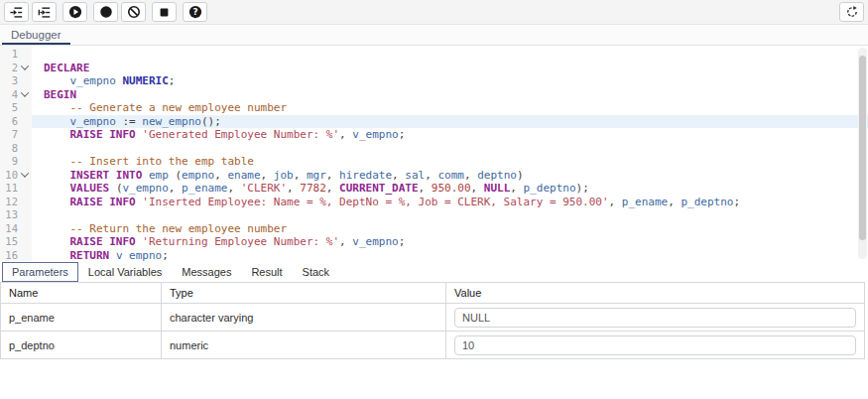 The width and height of the screenshot is (868, 399). What do you see at coordinates (16, 215) in the screenshot?
I see `gutter-line: 13` at bounding box center [16, 215].